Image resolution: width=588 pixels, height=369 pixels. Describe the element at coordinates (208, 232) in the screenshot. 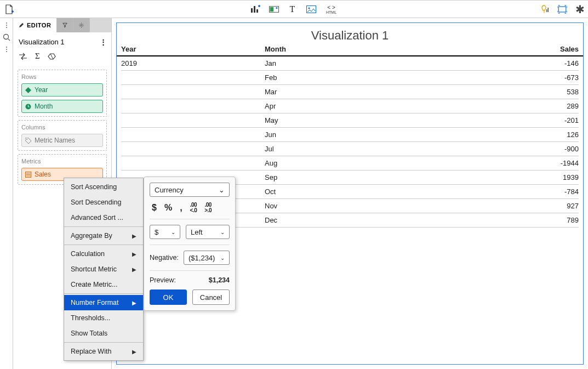

I see `symbol-position-select: Left⌄` at that location.